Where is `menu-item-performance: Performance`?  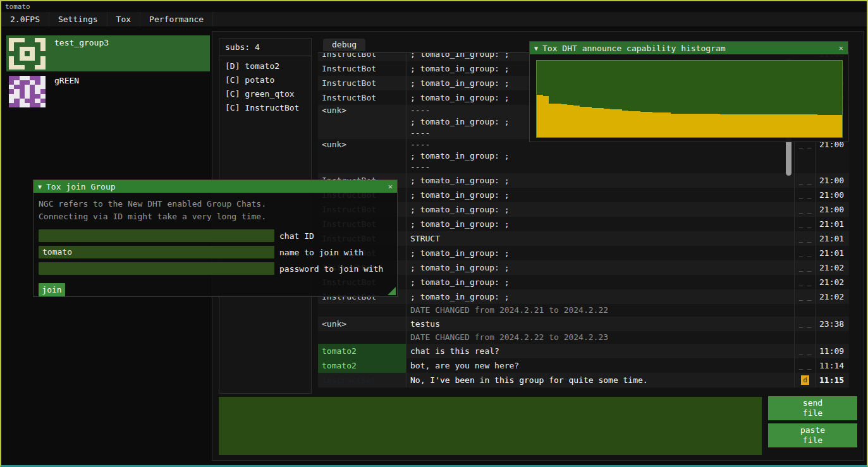
menu-item-performance: Performance is located at coordinates (177, 19).